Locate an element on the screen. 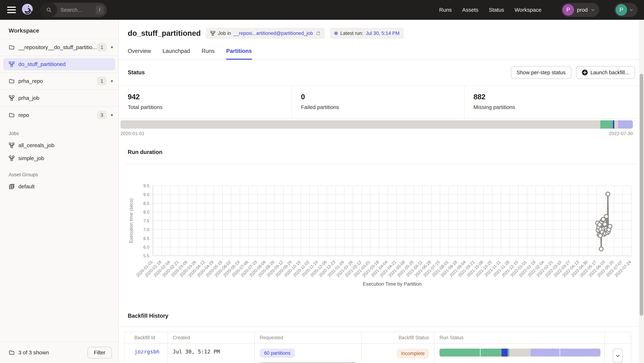  deployment-name: prod is located at coordinates (582, 10).